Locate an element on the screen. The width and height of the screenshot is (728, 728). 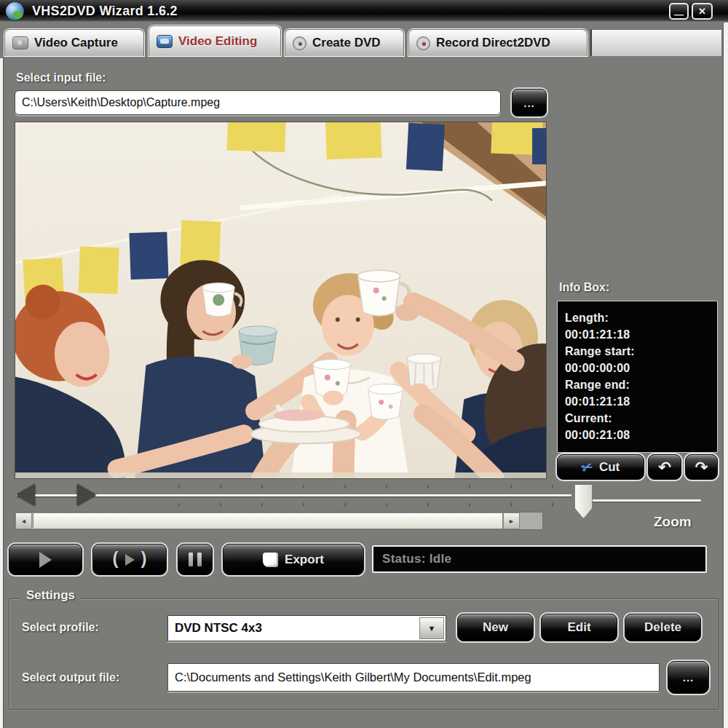
record-direct2dvd-icon is located at coordinates (424, 44).